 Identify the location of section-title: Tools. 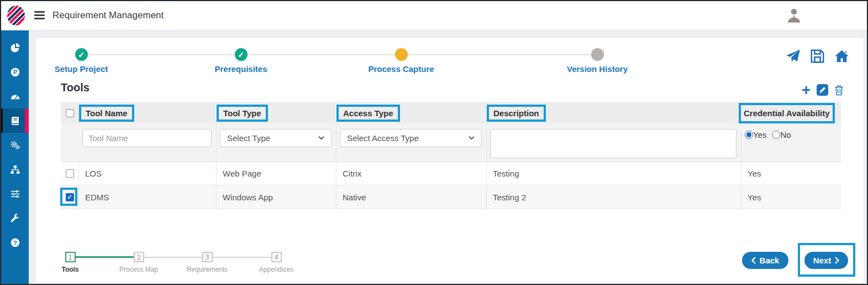
(75, 87).